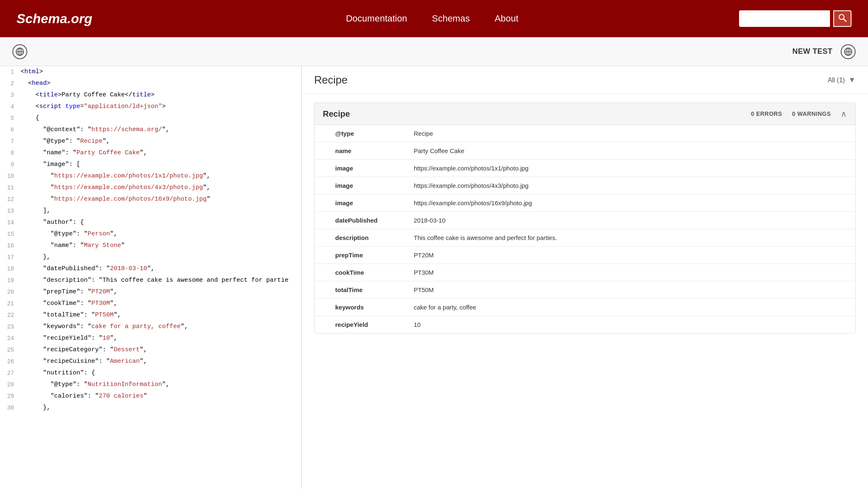 This screenshot has height=489, width=868. Describe the element at coordinates (150, 257) in the screenshot. I see `code-line: 17 },` at that location.